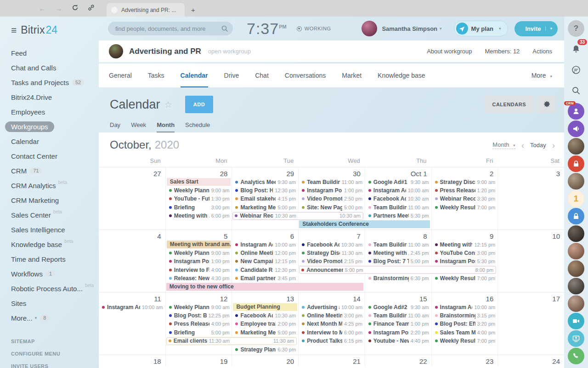  What do you see at coordinates (399, 216) in the screenshot?
I see `calendar-event: Partners Meet...5:30 pm` at bounding box center [399, 216].